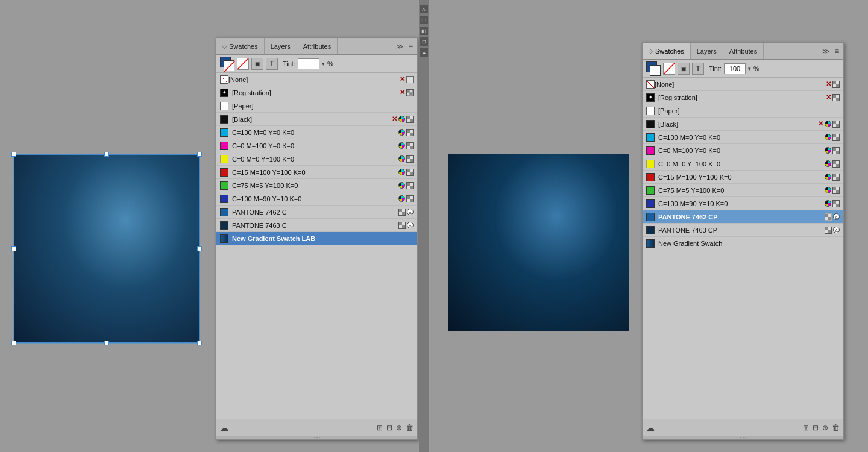 This screenshot has width=868, height=452. I want to click on gradient-rectangle-left, so click(107, 248).